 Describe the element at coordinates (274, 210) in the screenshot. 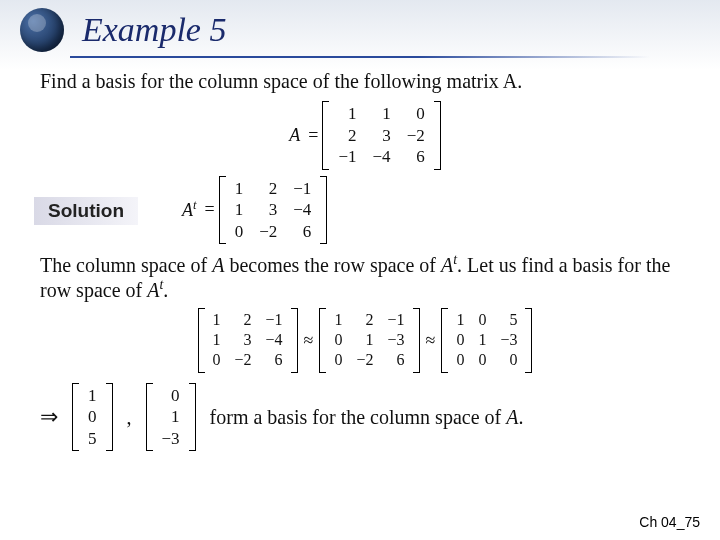

I see `matrix-At: 12−113−40−26` at that location.